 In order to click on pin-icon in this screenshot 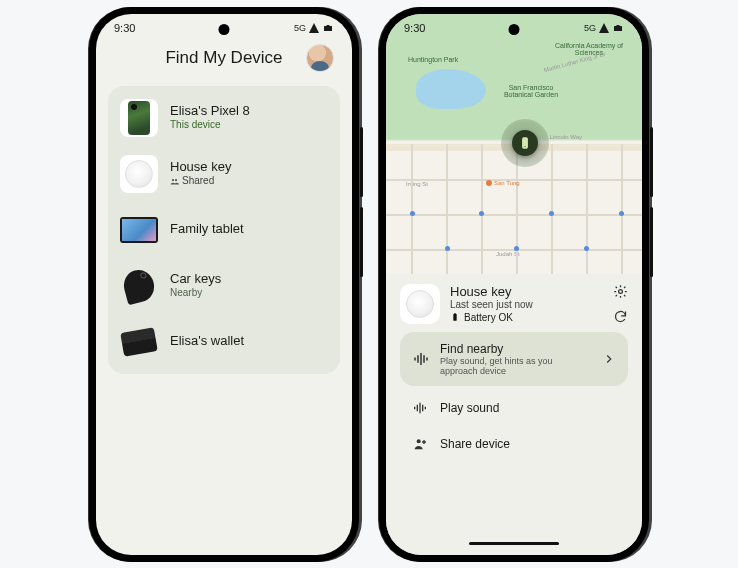, I will do `click(525, 143)`.